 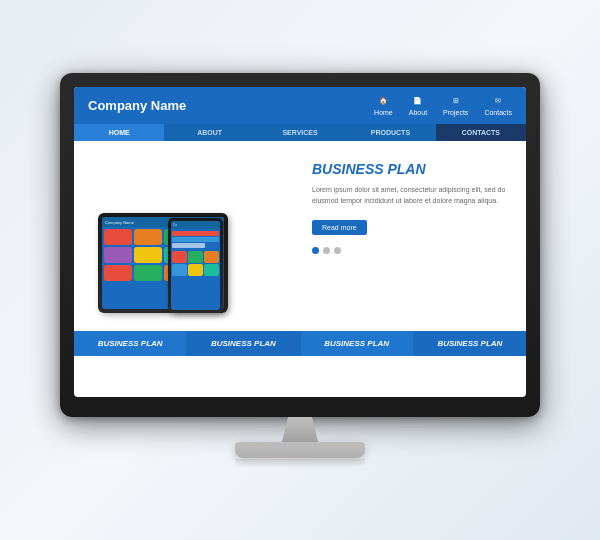 I want to click on nav-icon-about: 📄 About, so click(x=418, y=106).